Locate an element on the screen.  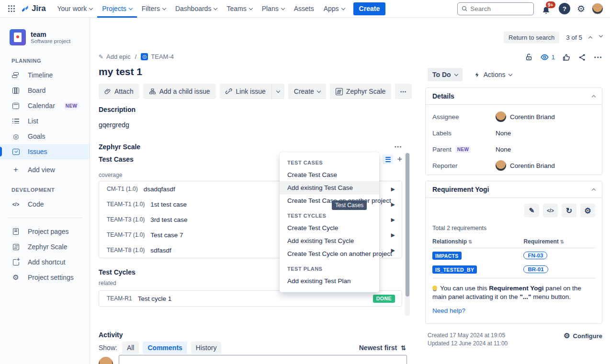
test-case-name: 3rd test case is located at coordinates (169, 220).